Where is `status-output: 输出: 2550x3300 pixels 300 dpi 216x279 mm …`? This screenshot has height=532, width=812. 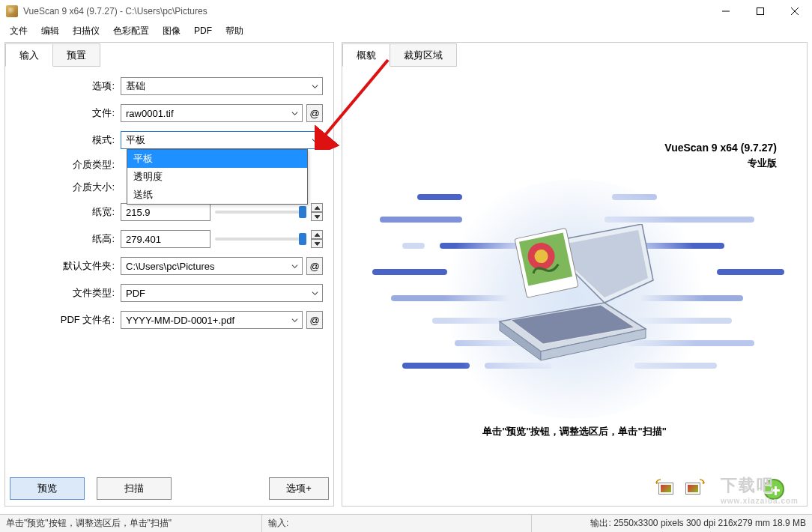 status-output: 输出: 2550x3300 pixels 300 dpi 216x279 mm … is located at coordinates (698, 523).